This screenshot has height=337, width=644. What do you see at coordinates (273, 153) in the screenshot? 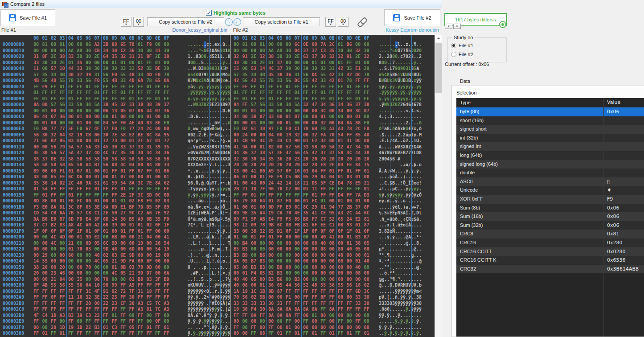
I see `hex-byte: 57` at bounding box center [273, 153].